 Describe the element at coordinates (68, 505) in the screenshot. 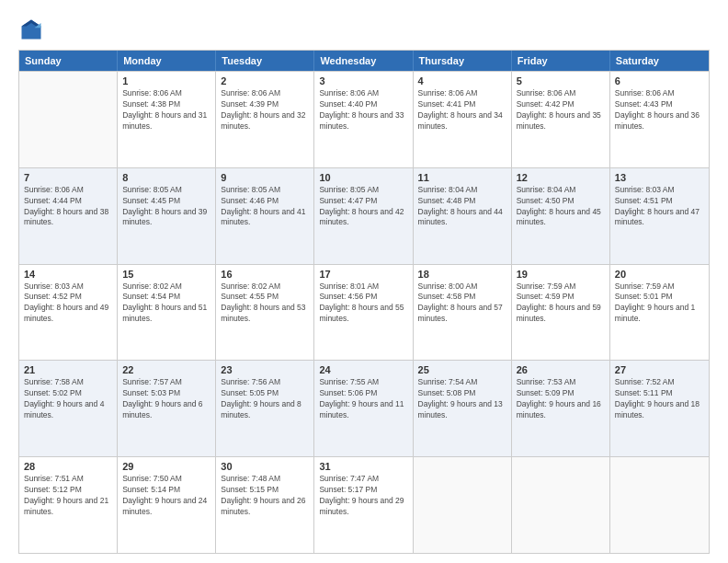

I see `cal-cell: 28Sunrise: 7:51 AMSunset: 5:12 PMDayligh…` at that location.